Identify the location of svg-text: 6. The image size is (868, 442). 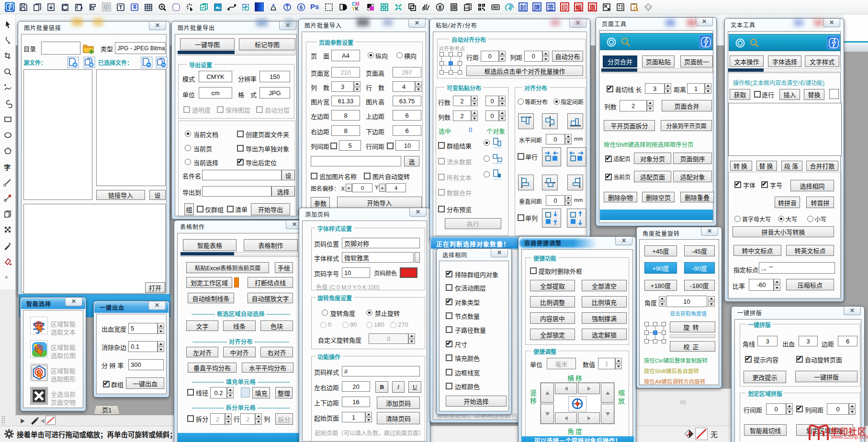
(302, 8).